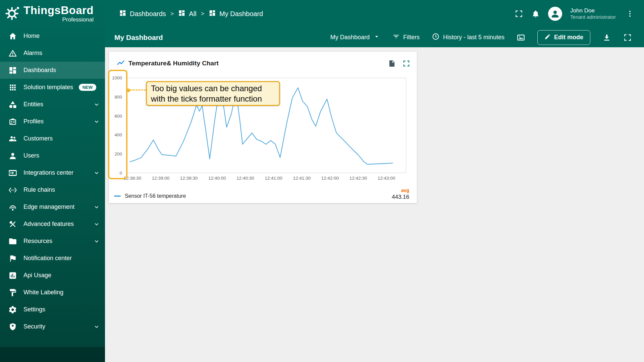 This screenshot has height=362, width=644. Describe the element at coordinates (607, 38) in the screenshot. I see `download-icon` at that location.